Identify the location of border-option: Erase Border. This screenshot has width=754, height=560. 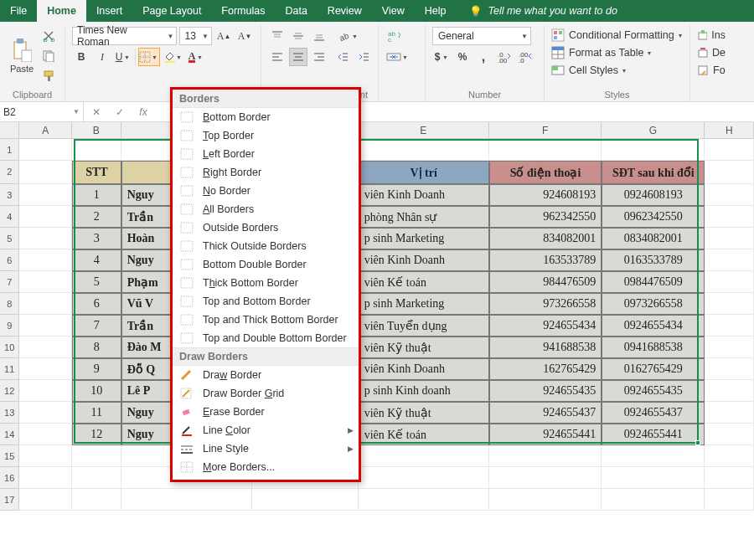
(266, 412).